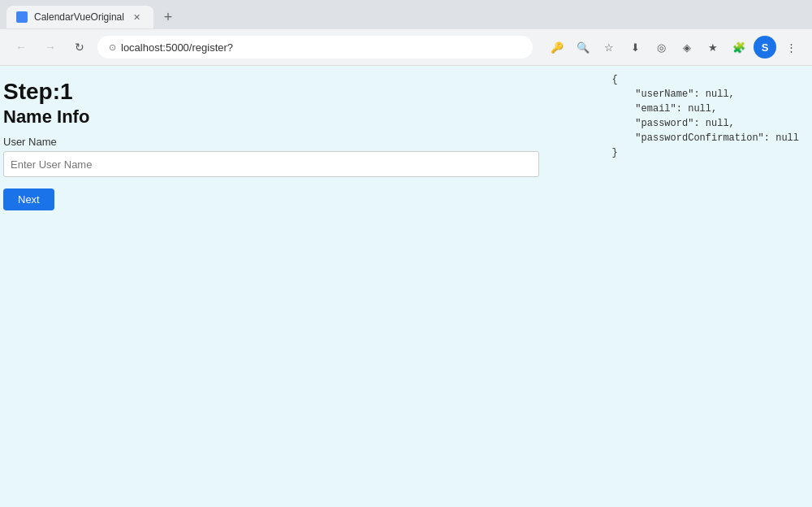 This screenshot has width=812, height=507. What do you see at coordinates (583, 47) in the screenshot?
I see `search-icon: 🔍` at bounding box center [583, 47].